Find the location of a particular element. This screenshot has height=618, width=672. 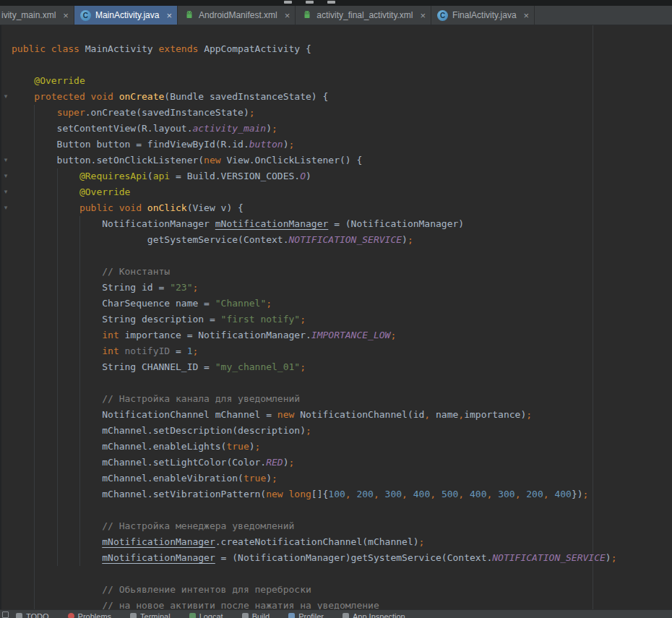

code-line: // Константы is located at coordinates (342, 272).